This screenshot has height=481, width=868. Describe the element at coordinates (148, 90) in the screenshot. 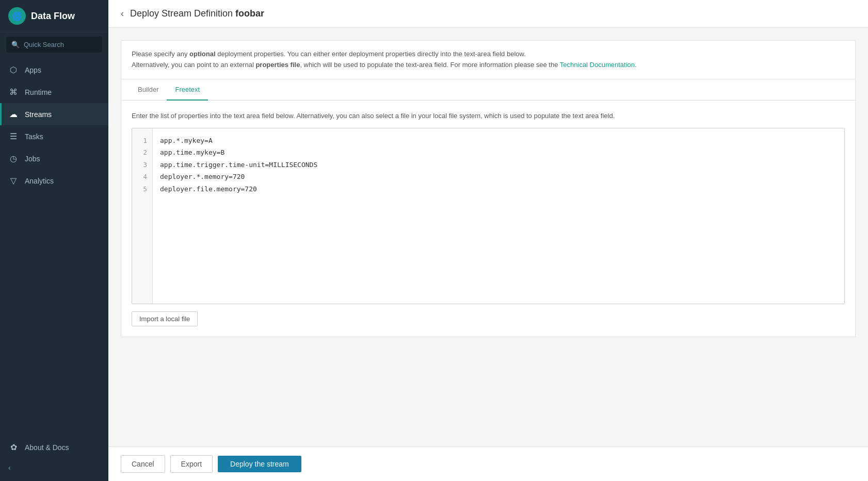

I see `tab-builder: Builder` at that location.